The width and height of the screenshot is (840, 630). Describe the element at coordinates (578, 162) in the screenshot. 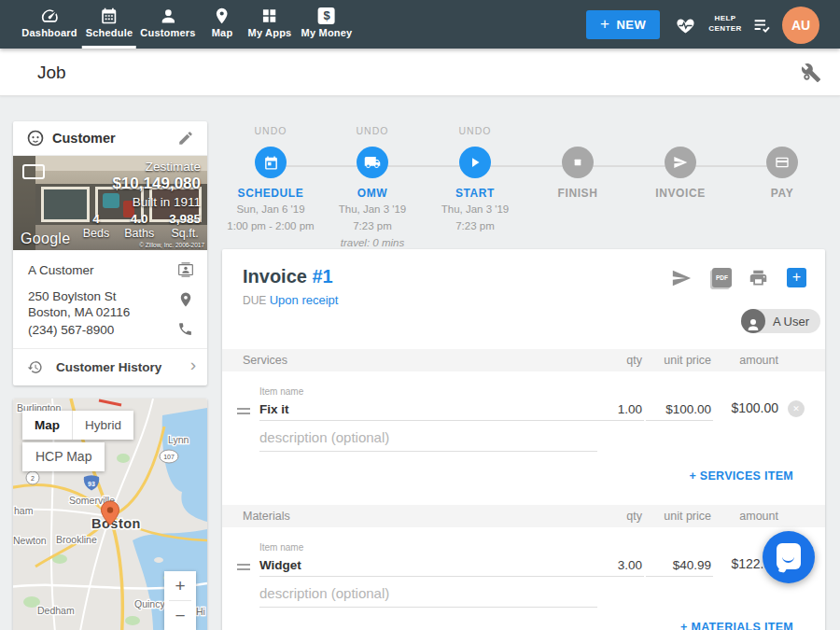

I see `step-finish: FINISH` at that location.